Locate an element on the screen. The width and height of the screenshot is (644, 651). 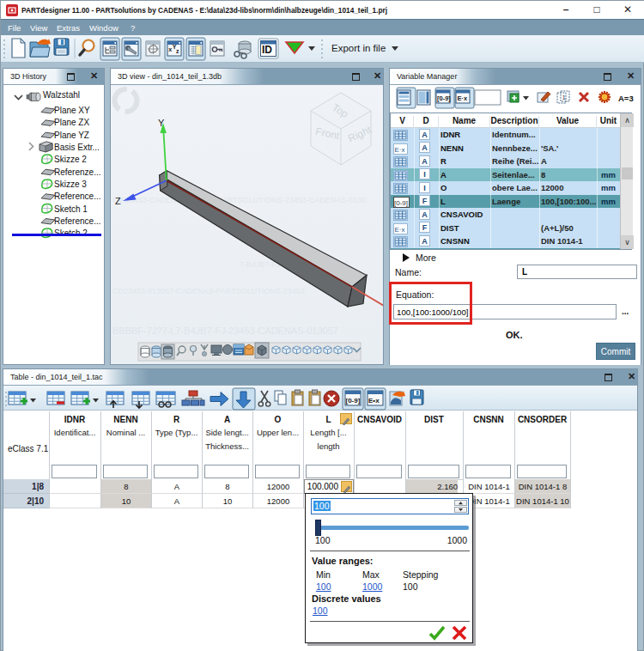
svg-text: Plane YZ is located at coordinates (72, 136).